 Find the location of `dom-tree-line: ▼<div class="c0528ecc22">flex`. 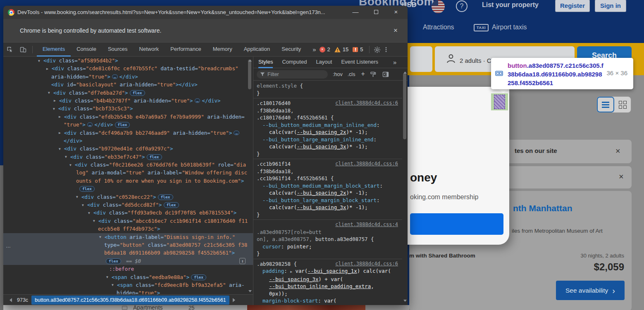

dom-tree-line: ▼<div class="c0528ecc22">flex is located at coordinates (128, 197).